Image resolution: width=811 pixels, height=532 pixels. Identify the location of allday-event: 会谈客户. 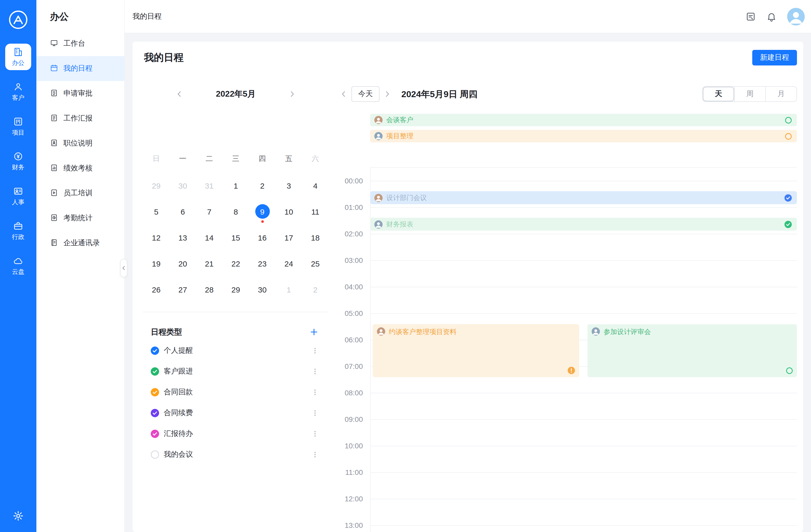
(583, 120).